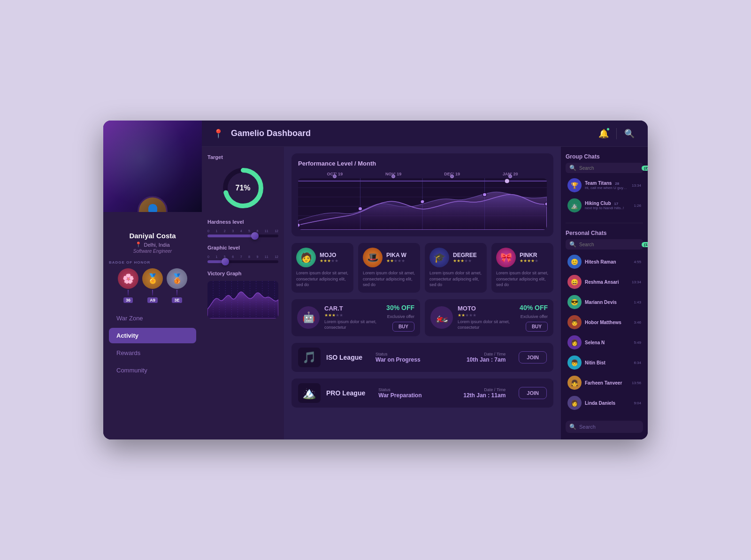 Image resolution: width=751 pixels, height=560 pixels. I want to click on bottom-search: 🔍 Search, so click(605, 427).